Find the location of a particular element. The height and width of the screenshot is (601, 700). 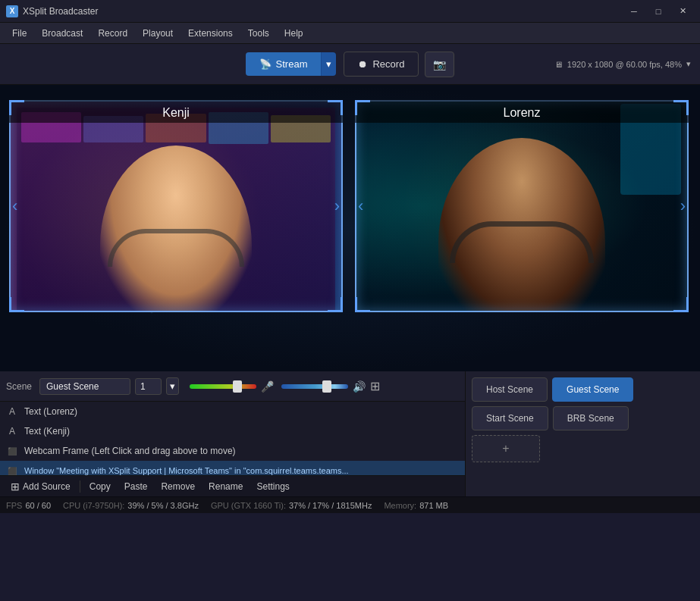

brb-scene-btn: BRB Scene is located at coordinates (591, 418).